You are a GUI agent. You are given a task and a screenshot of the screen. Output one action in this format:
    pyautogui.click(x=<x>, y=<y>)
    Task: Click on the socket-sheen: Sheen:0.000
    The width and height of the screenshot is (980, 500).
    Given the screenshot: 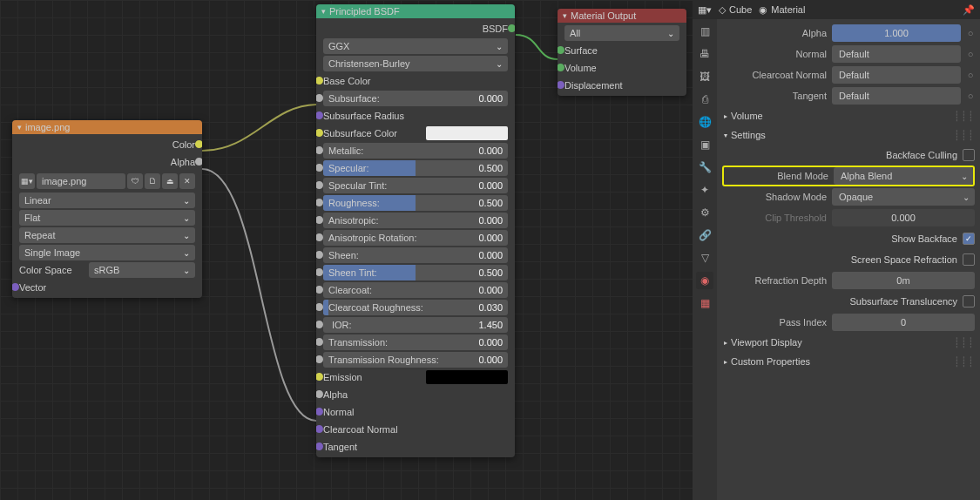 What is the action you would take?
    pyautogui.click(x=416, y=255)
    